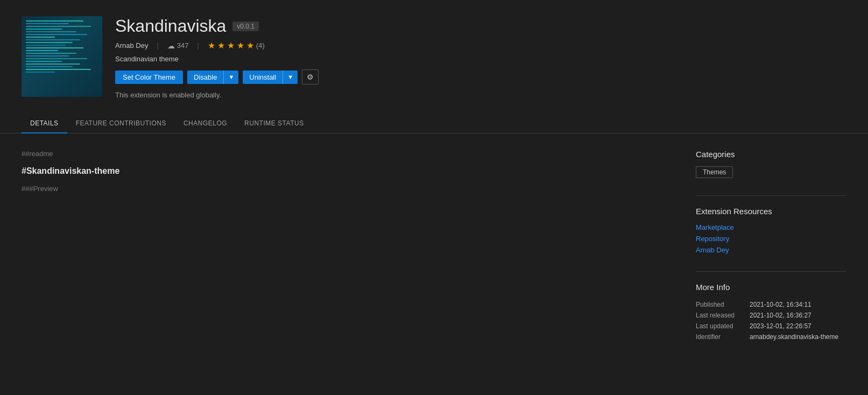 The image size is (868, 395). I want to click on uninstall-split-button: Uninstall ▼, so click(270, 77).